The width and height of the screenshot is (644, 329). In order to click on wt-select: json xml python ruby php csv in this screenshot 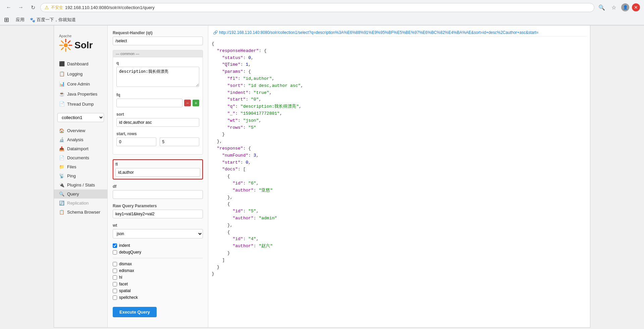, I will do `click(158, 234)`.